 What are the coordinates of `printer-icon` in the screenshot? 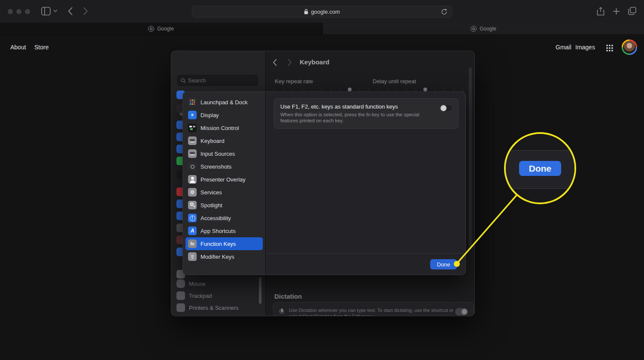 It's located at (181, 308).